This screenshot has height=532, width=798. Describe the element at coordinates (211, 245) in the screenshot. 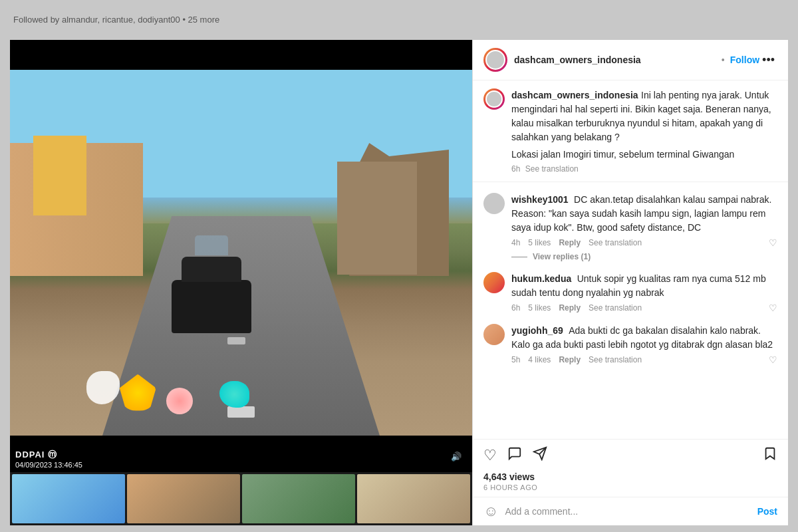

I see `car-windshield` at that location.